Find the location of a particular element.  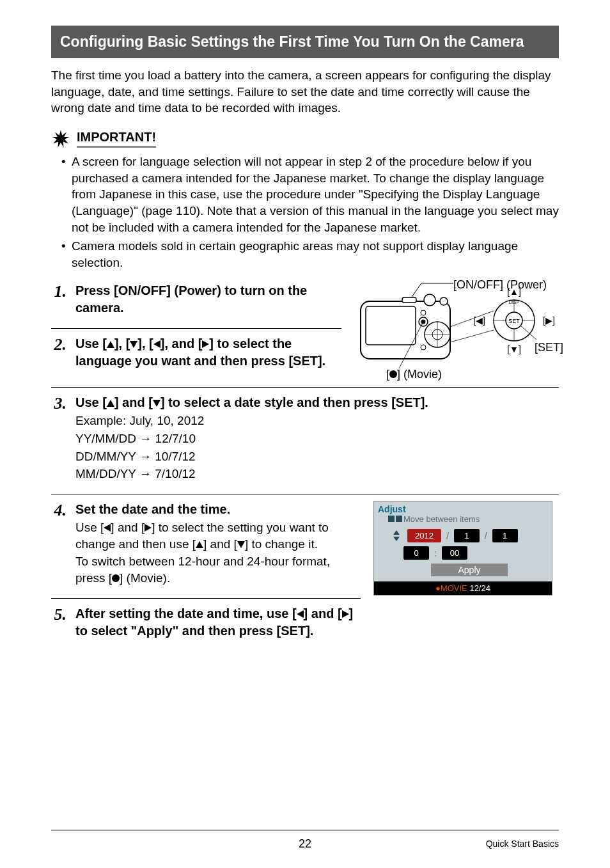

text: Move between items is located at coordinates (441, 519).